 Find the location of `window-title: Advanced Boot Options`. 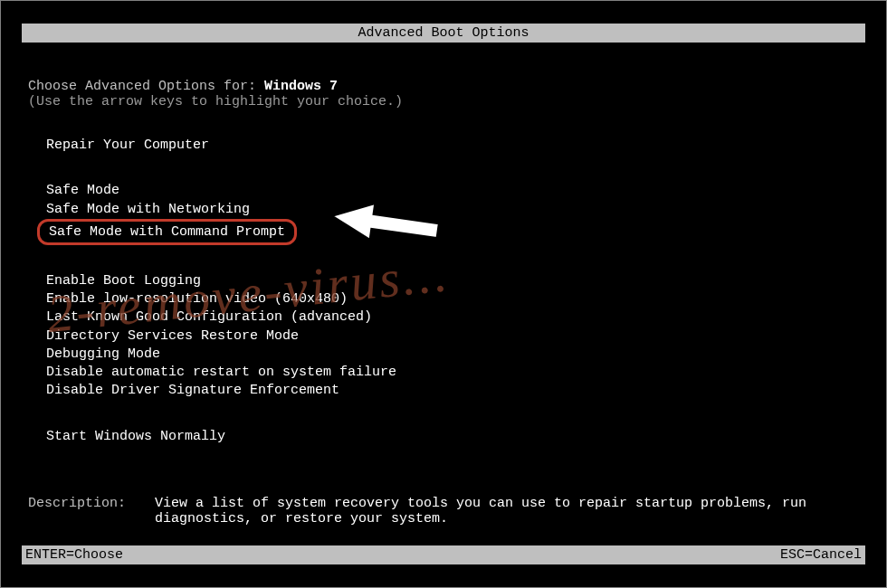

window-title: Advanced Boot Options is located at coordinates (444, 33).